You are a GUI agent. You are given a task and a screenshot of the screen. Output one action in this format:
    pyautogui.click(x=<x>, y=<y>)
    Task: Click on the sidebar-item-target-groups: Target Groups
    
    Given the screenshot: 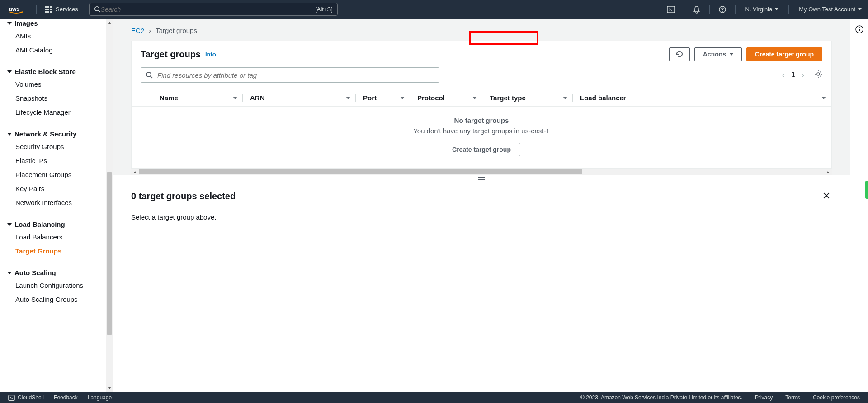 What is the action you would take?
    pyautogui.click(x=57, y=251)
    